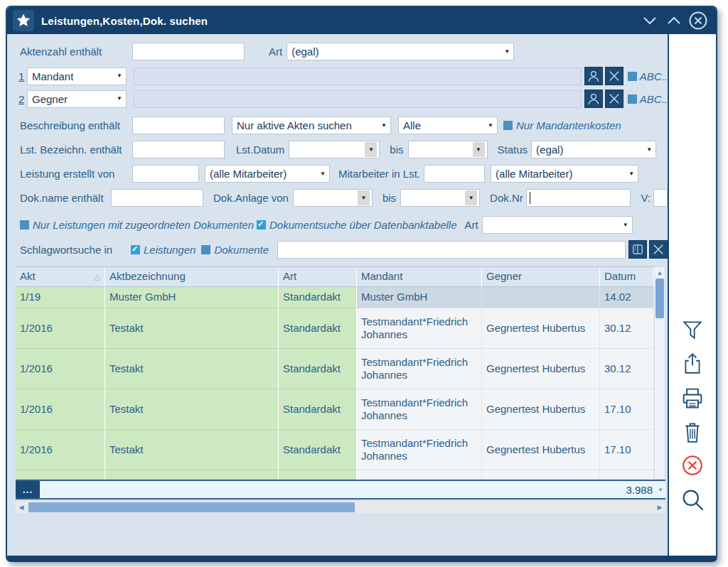 This screenshot has width=728, height=567. Describe the element at coordinates (341, 99) in the screenshot. I see `row-gegner: 2 Gegner ▼ ABC..` at that location.